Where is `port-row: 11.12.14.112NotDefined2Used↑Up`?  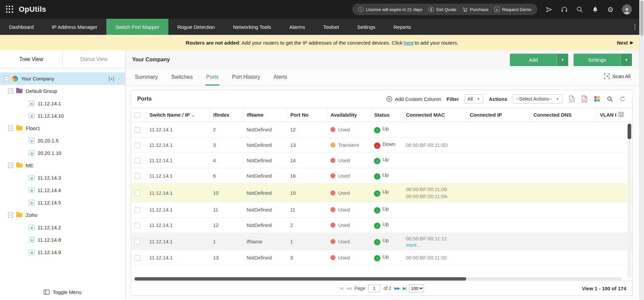 port-row: 11.12.14.112NotDefined2Used↑Up is located at coordinates (382, 225).